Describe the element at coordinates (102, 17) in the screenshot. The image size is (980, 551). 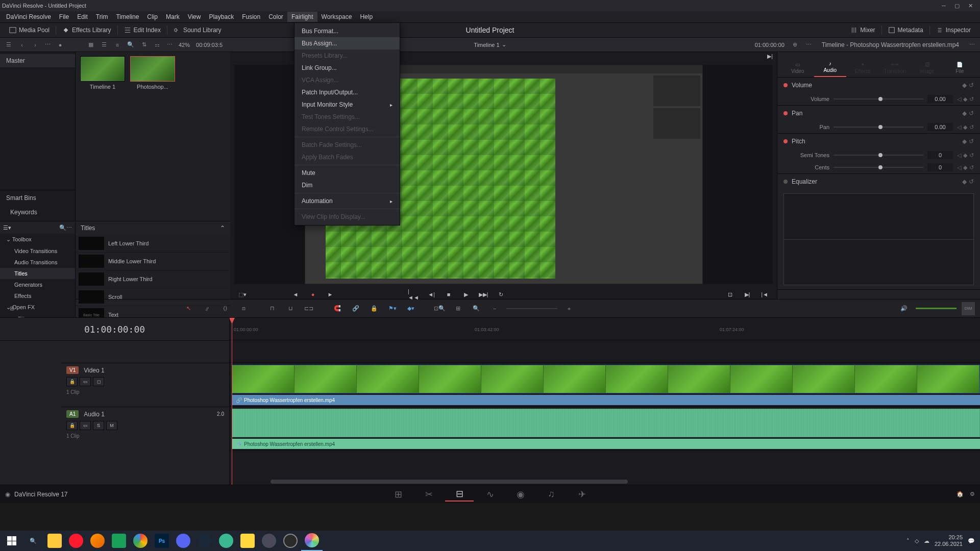
I see `menu-trim: Trim` at that location.